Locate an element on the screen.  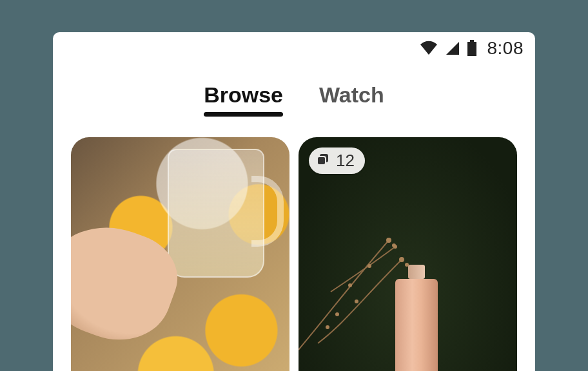
badge-count: 12 is located at coordinates (346, 161).